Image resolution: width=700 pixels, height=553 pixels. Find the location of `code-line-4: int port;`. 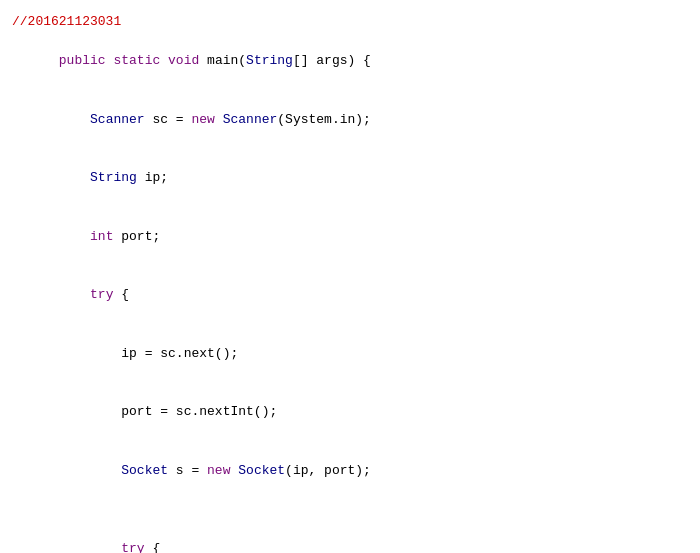

code-line-4: int port; is located at coordinates (350, 236).